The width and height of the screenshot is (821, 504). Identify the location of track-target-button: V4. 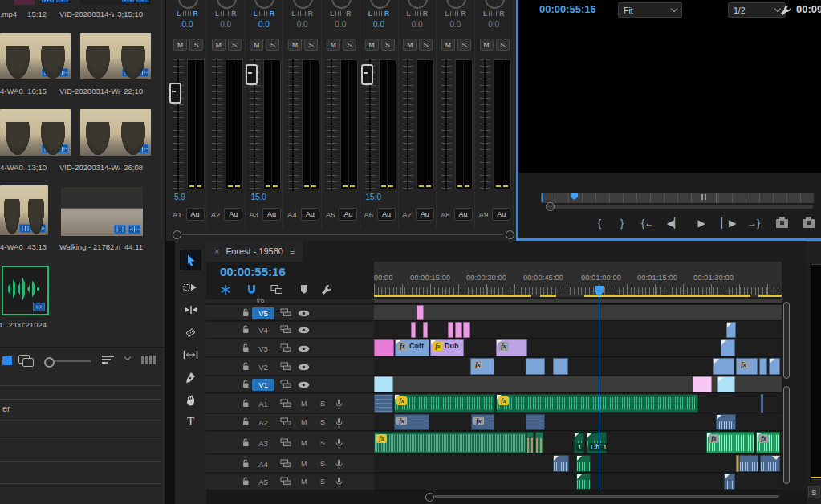
(263, 331).